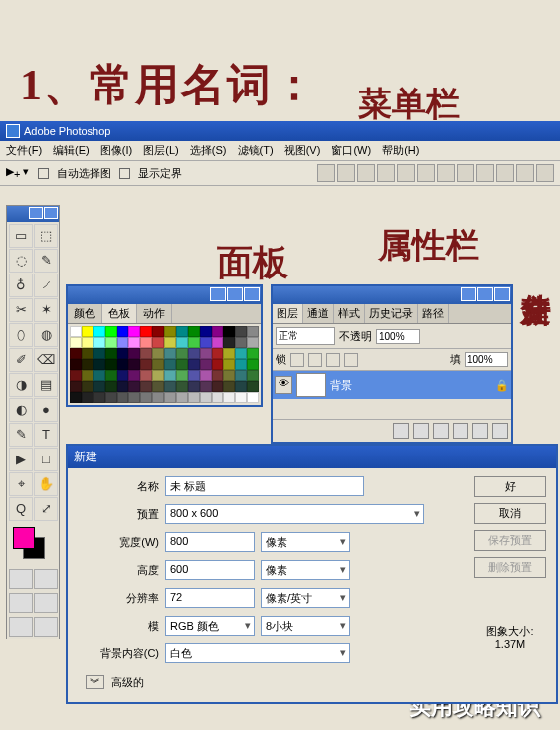 This screenshot has height=730, width=560. What do you see at coordinates (21, 261) in the screenshot?
I see `tool-button: ◌` at bounding box center [21, 261].